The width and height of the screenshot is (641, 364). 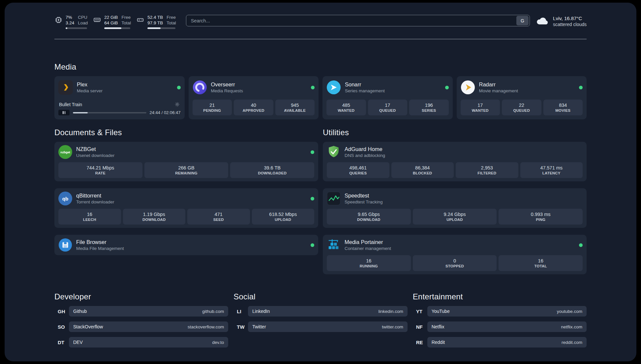 I want to click on stat-label: WANTED, so click(x=480, y=111).